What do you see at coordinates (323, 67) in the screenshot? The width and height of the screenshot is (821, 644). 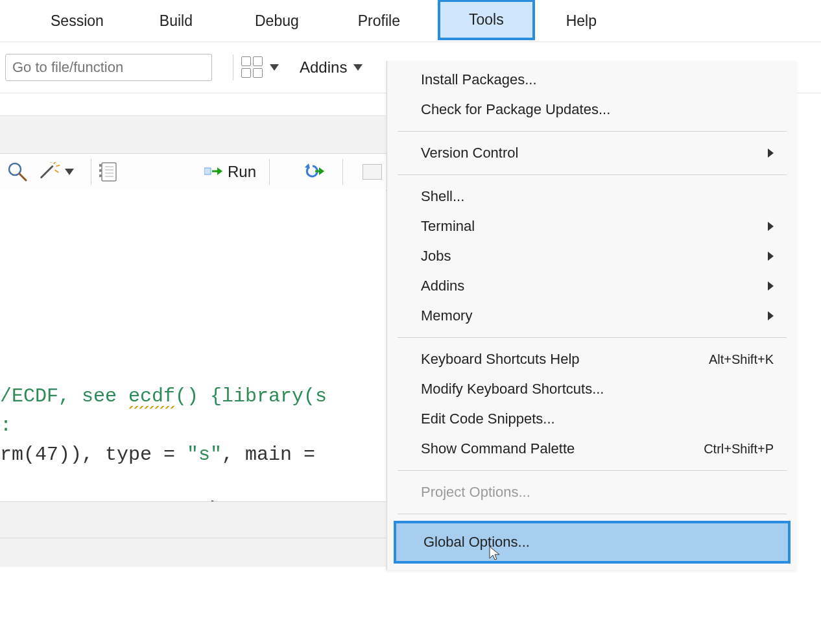 I see `addins-label: Addins` at bounding box center [323, 67].